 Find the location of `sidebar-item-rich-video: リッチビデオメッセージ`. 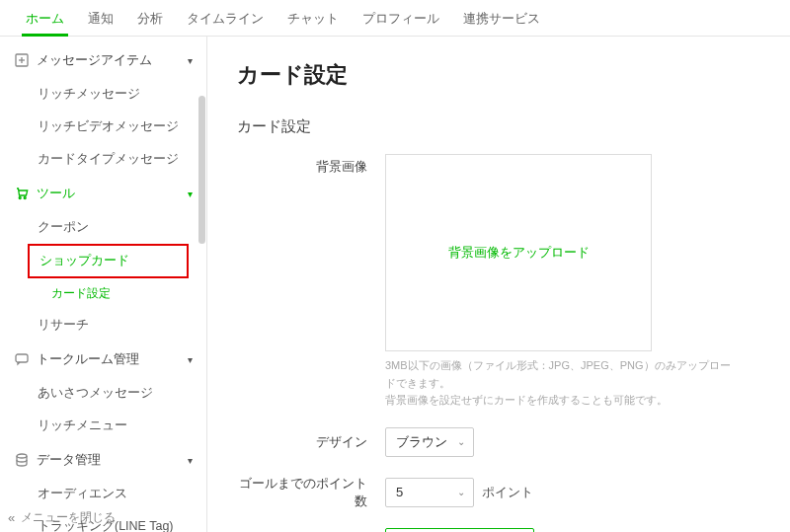

sidebar-item-rich-video: リッチビデオメッセージ is located at coordinates (103, 126).